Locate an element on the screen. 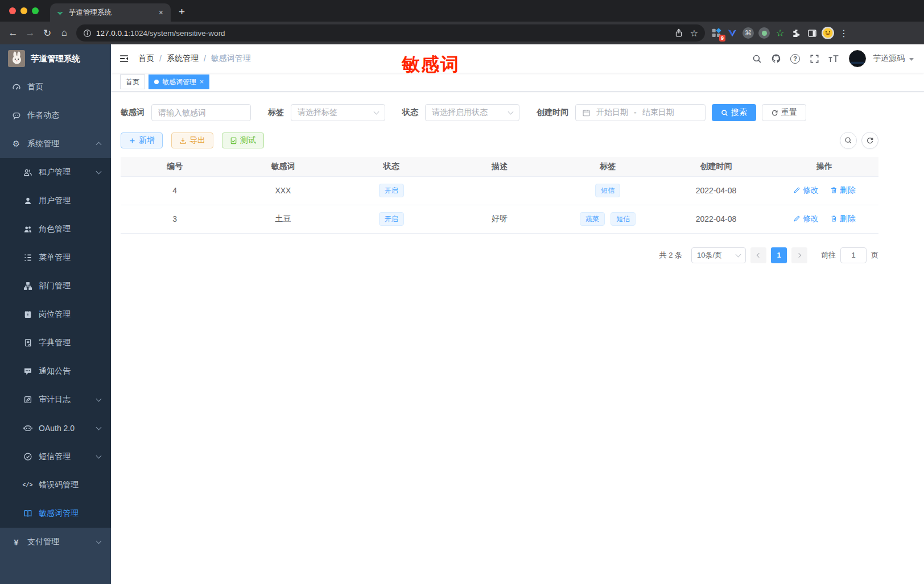 This screenshot has height=584, width=924. header-search-icon is located at coordinates (757, 59).